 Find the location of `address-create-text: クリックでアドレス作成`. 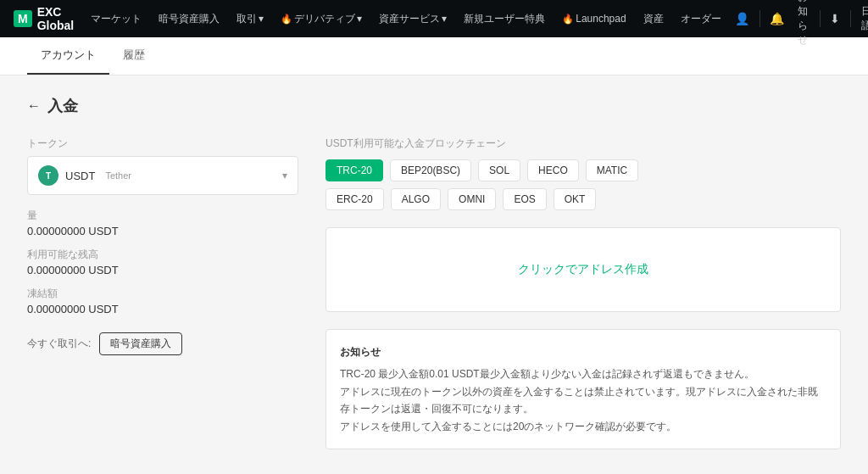

address-create-text: クリックでアドレス作成 is located at coordinates (583, 270).